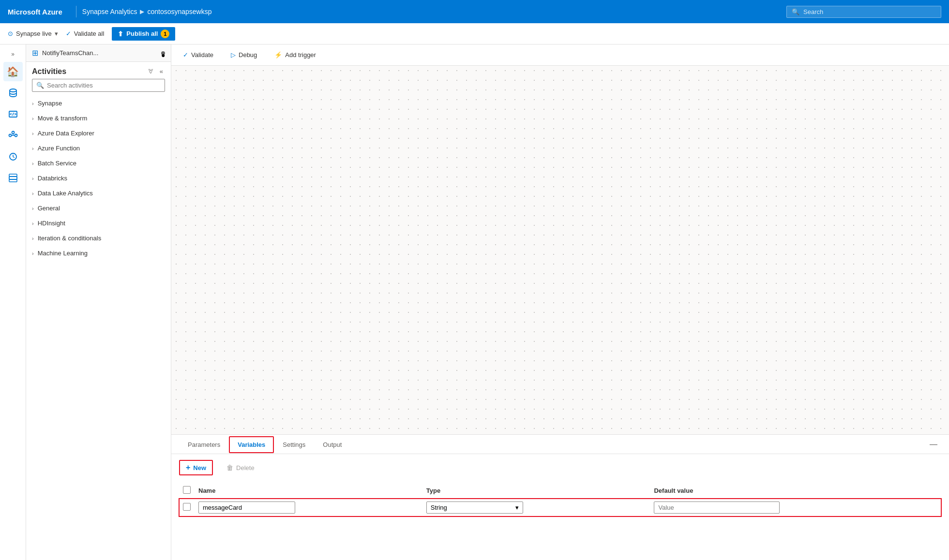  What do you see at coordinates (13, 157) in the screenshot?
I see `monitor-icon-button` at bounding box center [13, 157].